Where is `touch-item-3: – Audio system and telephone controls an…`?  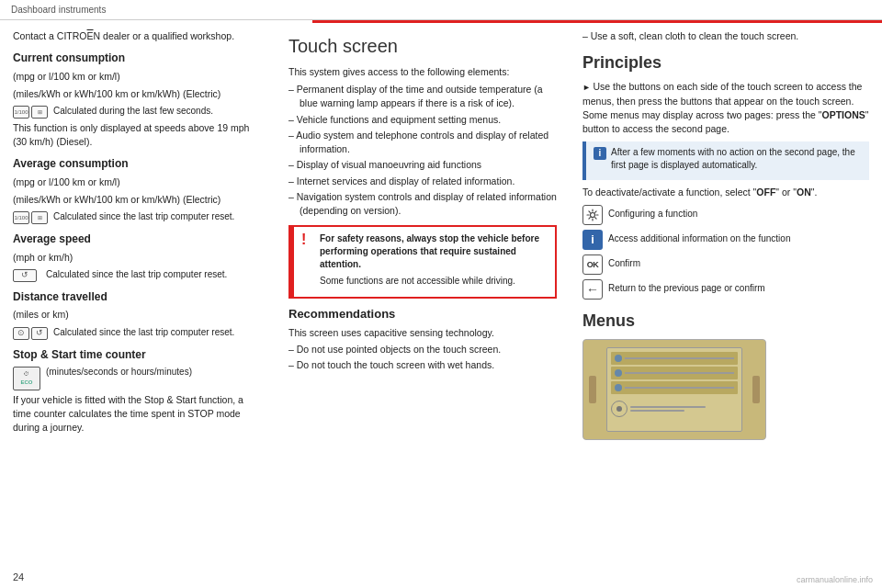 touch-item-3: – Audio system and telephone controls an… is located at coordinates (423, 142).